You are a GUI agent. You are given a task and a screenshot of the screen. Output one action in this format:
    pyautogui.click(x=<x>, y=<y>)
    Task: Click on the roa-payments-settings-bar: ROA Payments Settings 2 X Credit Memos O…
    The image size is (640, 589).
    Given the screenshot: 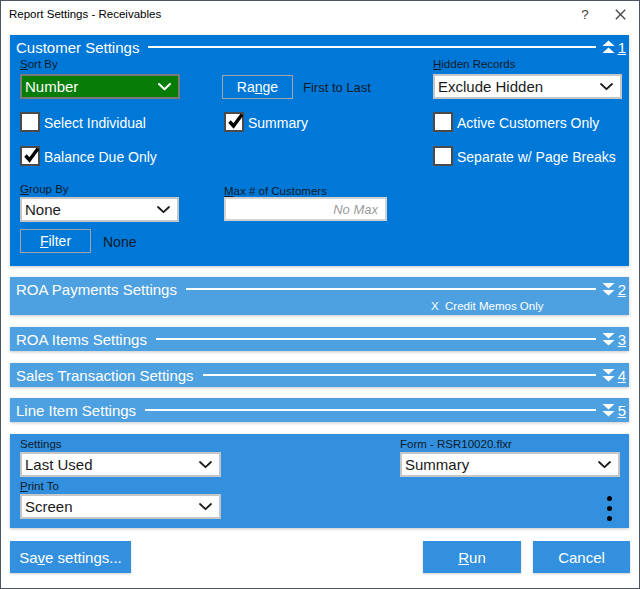 What is the action you would take?
    pyautogui.click(x=320, y=296)
    